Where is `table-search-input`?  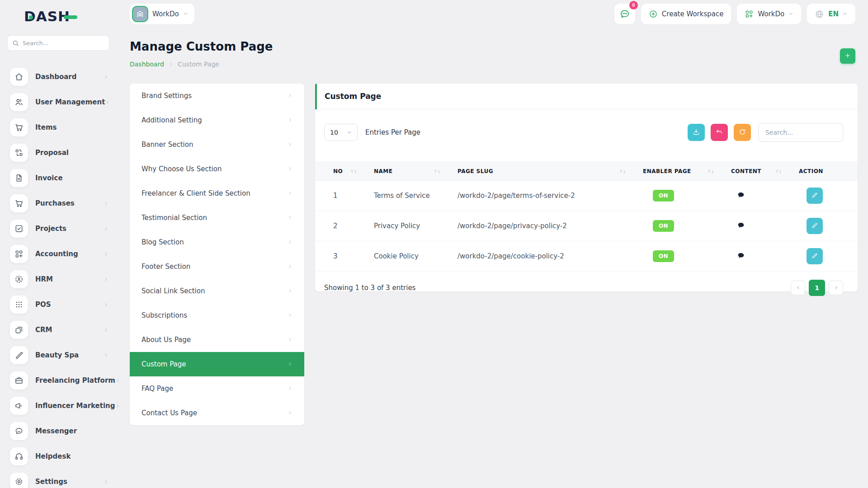
table-search-input is located at coordinates (801, 132).